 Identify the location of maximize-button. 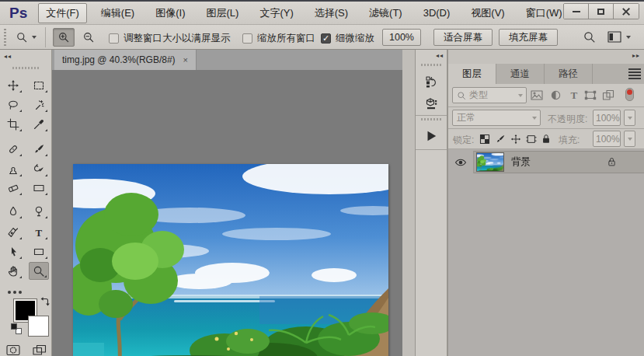
(601, 11).